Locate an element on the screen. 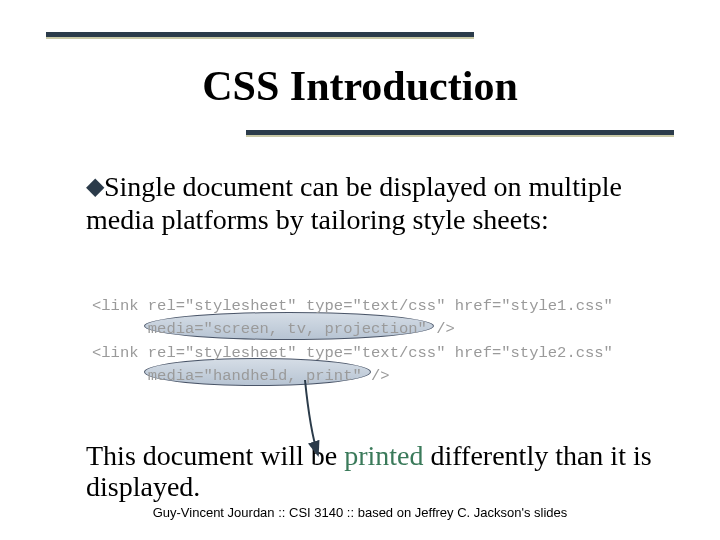 Image resolution: width=720 pixels, height=540 pixels. slide-title: CSS Introduction is located at coordinates (360, 86).